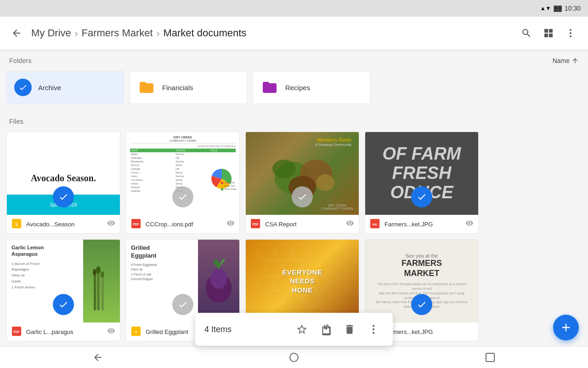 The image size is (588, 368). I want to click on search-icon, so click(526, 33).